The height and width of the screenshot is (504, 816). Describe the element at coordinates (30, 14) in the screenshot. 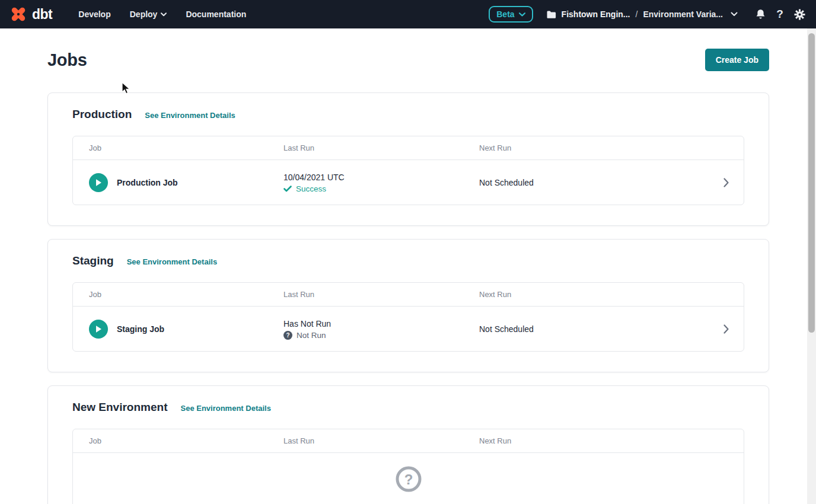

I see `dbt-logo: dbt` at that location.